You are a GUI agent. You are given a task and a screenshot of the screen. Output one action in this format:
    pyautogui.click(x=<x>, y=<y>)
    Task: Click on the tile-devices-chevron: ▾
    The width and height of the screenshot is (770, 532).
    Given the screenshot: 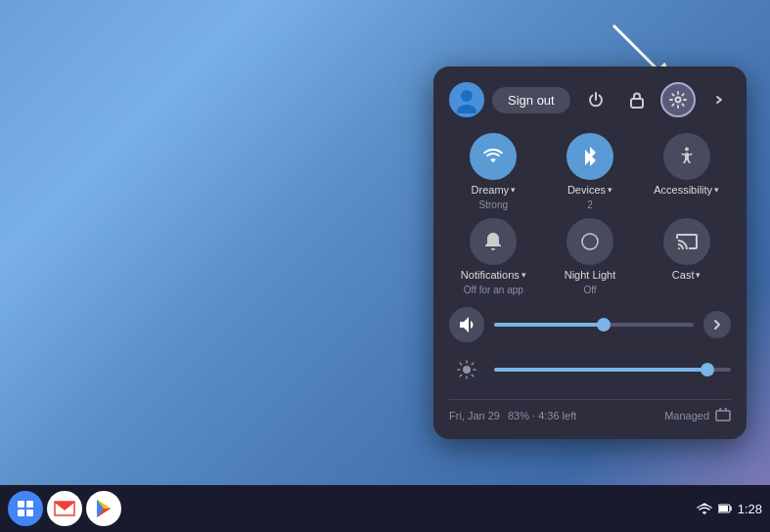 What is the action you would take?
    pyautogui.click(x=611, y=190)
    